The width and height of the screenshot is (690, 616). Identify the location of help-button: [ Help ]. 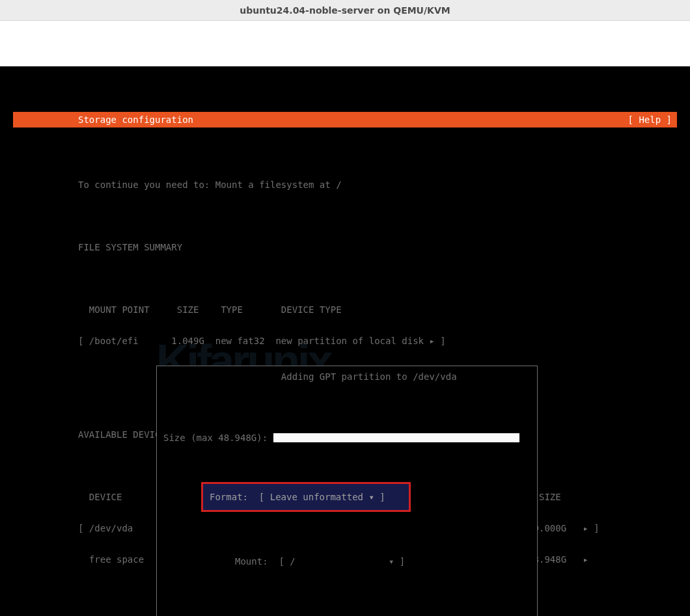
(650, 120).